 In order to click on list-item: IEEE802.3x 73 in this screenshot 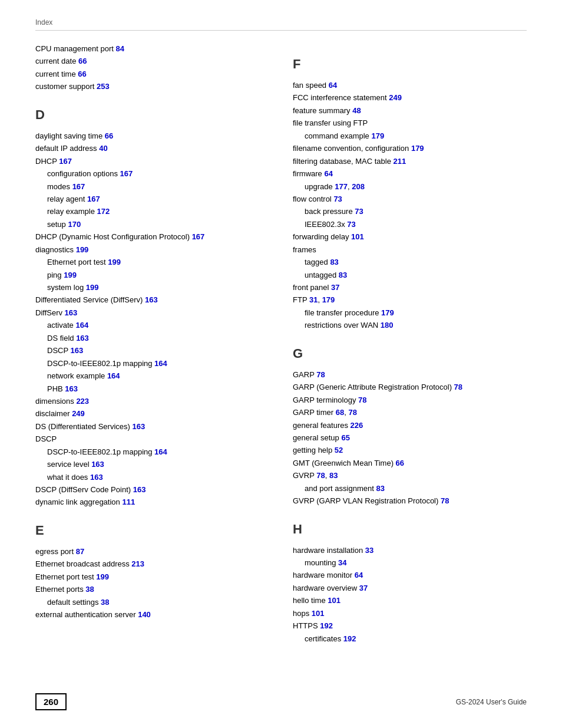, I will do `click(410, 224)`.